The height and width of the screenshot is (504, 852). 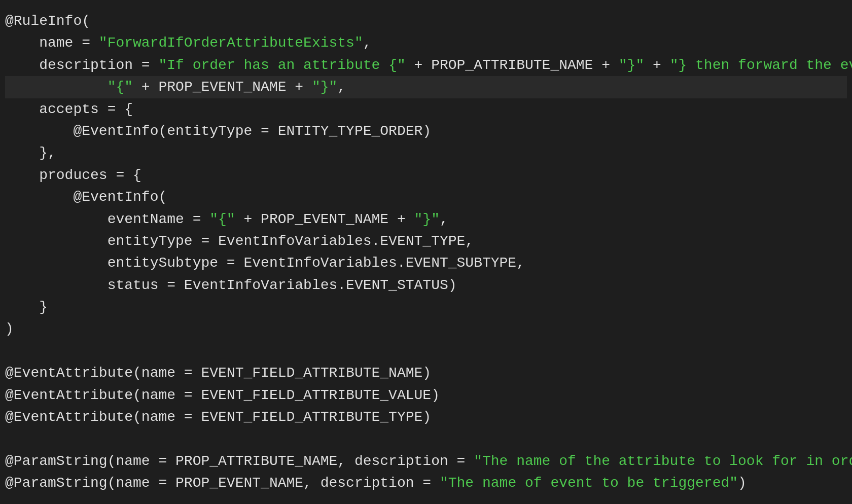 I want to click on code-line: @EventInfo(, so click(x=426, y=197).